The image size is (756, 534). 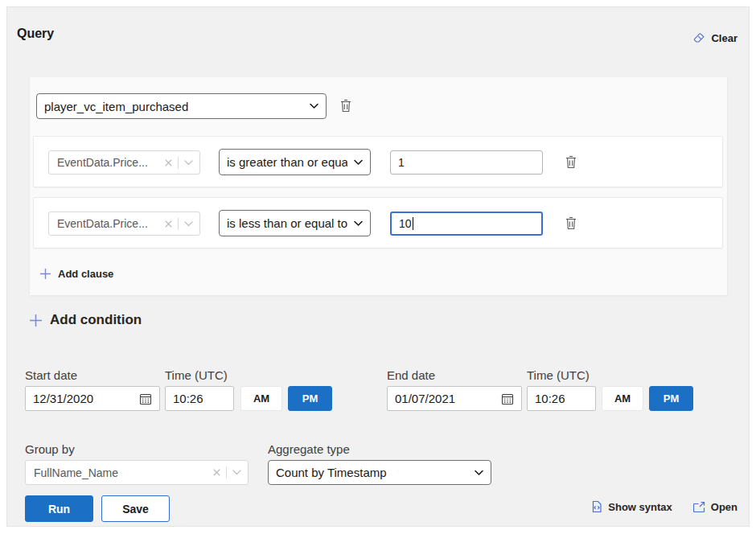 What do you see at coordinates (85, 320) in the screenshot?
I see `add-condition-button: Add condition` at bounding box center [85, 320].